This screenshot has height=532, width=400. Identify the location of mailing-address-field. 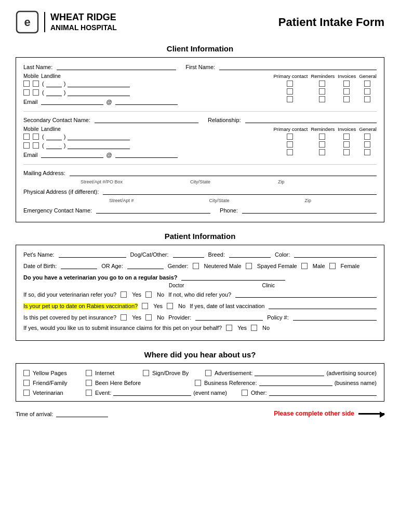
(223, 172).